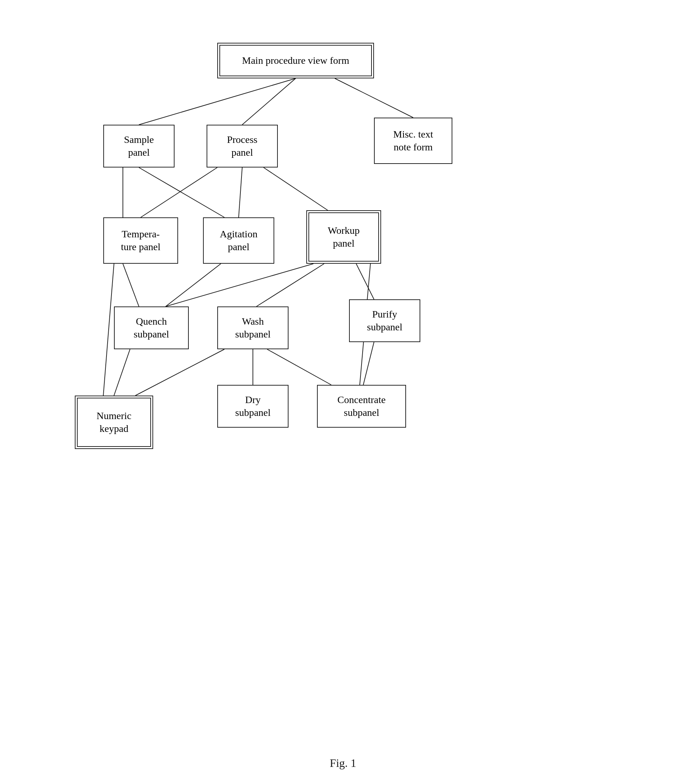 This screenshot has width=686, height=784. What do you see at coordinates (253, 406) in the screenshot?
I see `dry-subpanel-label: Drysubpanel` at bounding box center [253, 406].